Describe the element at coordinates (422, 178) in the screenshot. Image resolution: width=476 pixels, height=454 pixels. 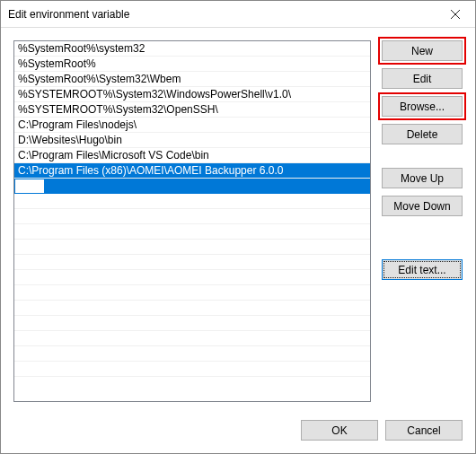
I see `move-up-button: Move Up` at that location.